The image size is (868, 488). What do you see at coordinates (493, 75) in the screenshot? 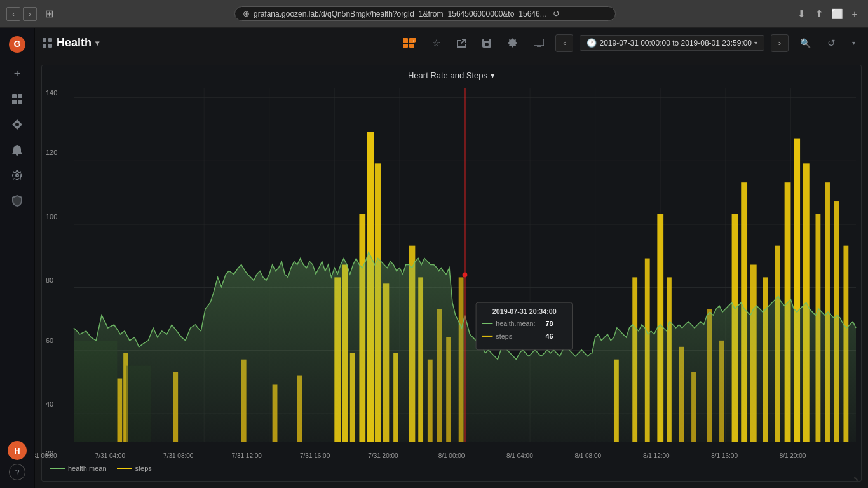
I see `panel-title-caret: ▾` at bounding box center [493, 75].